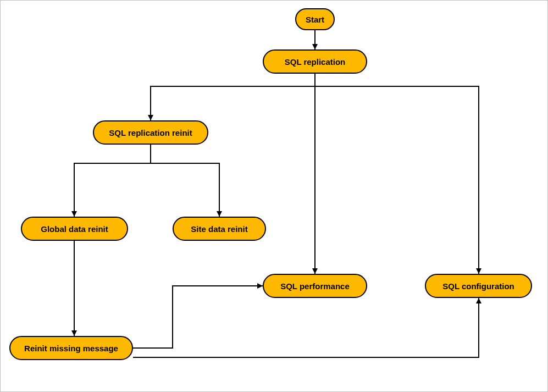 The image size is (548, 392). What do you see at coordinates (315, 20) in the screenshot?
I see `node-label: Start` at bounding box center [315, 20].